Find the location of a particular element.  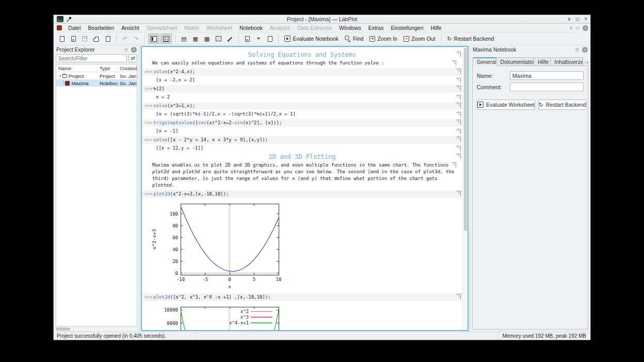

notebook-command-cell: >>>plot2d(x^2-x+3,[x,-10,10]); is located at coordinates (302, 194).